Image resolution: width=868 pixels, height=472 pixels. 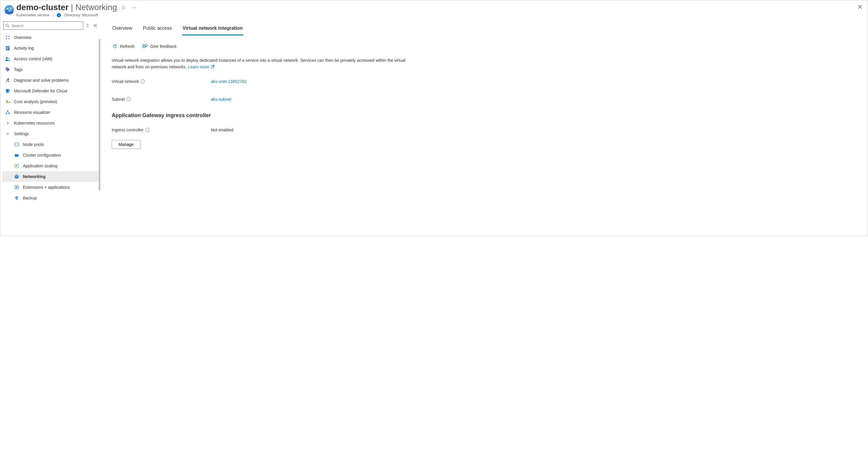 What do you see at coordinates (24, 48) in the screenshot?
I see `sidebar-item-label: Activity log` at bounding box center [24, 48].